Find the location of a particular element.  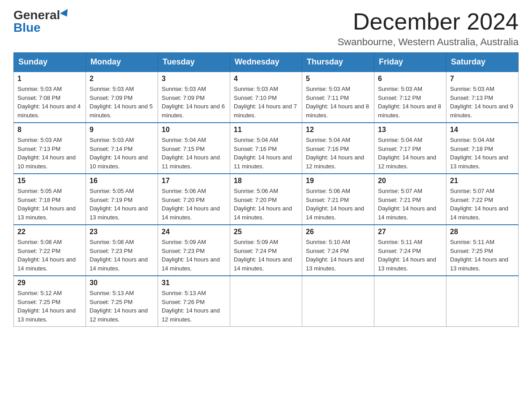

weekday-header-row: SundayMondayTuesdayWednesdayThursdayFrid… is located at coordinates (266, 63).